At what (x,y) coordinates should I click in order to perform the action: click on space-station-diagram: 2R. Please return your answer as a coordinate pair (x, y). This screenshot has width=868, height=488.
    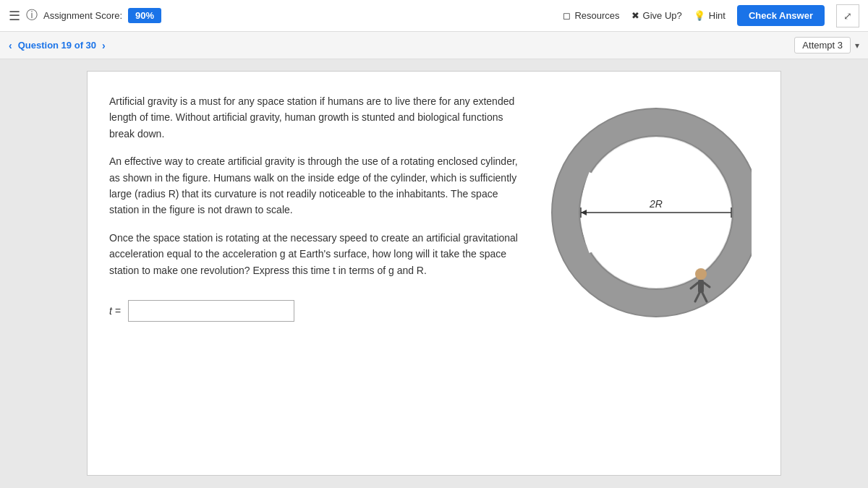
    Looking at the image, I should click on (650, 209).